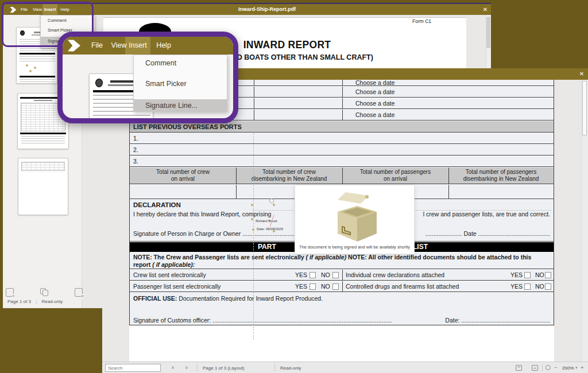 The image size is (588, 373). What do you see at coordinates (136, 138) in the screenshot?
I see `port-number: 1.` at bounding box center [136, 138].